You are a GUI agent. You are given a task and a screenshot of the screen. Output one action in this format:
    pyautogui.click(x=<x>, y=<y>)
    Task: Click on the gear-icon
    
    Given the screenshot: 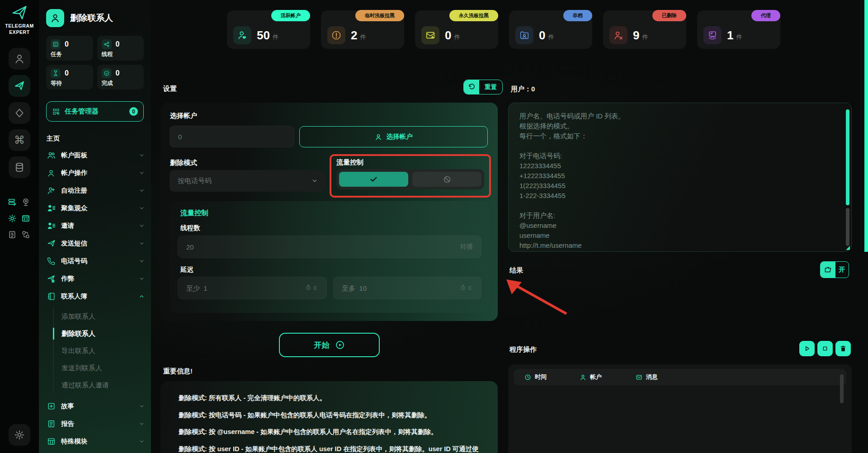 What is the action you would take?
    pyautogui.click(x=12, y=218)
    